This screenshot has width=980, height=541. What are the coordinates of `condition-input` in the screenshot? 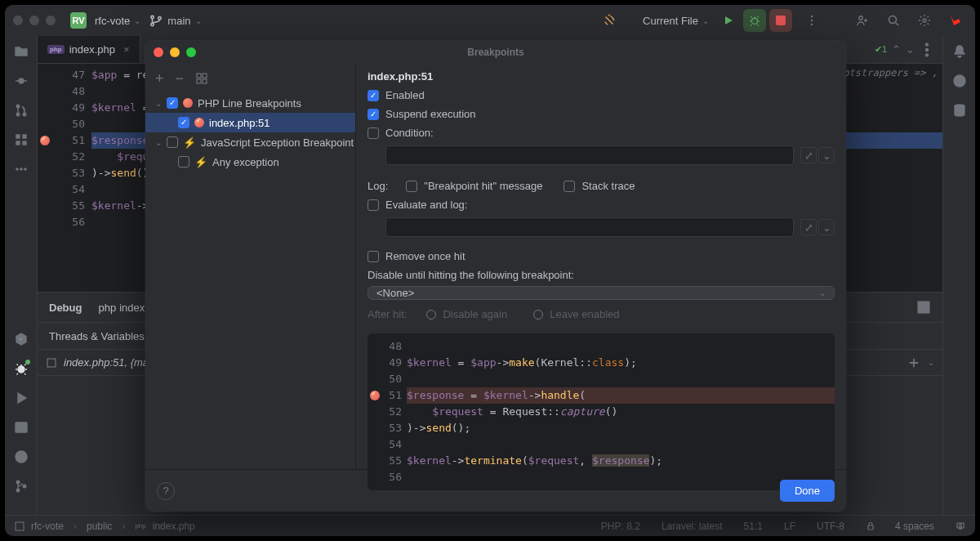 It's located at (590, 155).